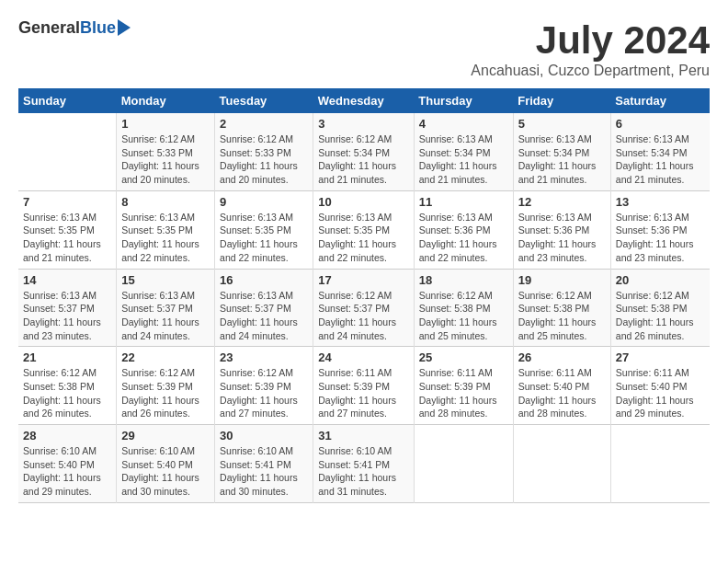 The height and width of the screenshot is (563, 728). I want to click on day-info: Sunrise: 6:12 AM Sunset: 5:37 PM Dayligh…, so click(363, 316).